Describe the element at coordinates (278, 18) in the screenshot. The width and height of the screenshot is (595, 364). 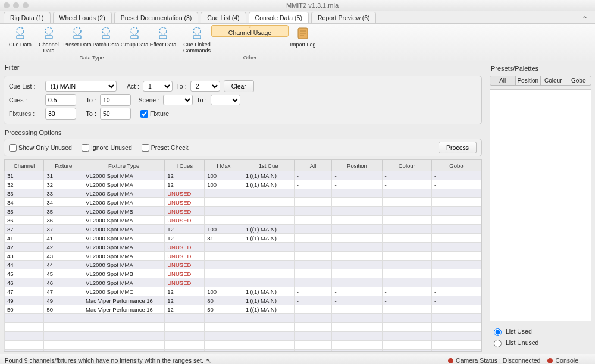
I see `tab-4: Console Data (5)` at that location.